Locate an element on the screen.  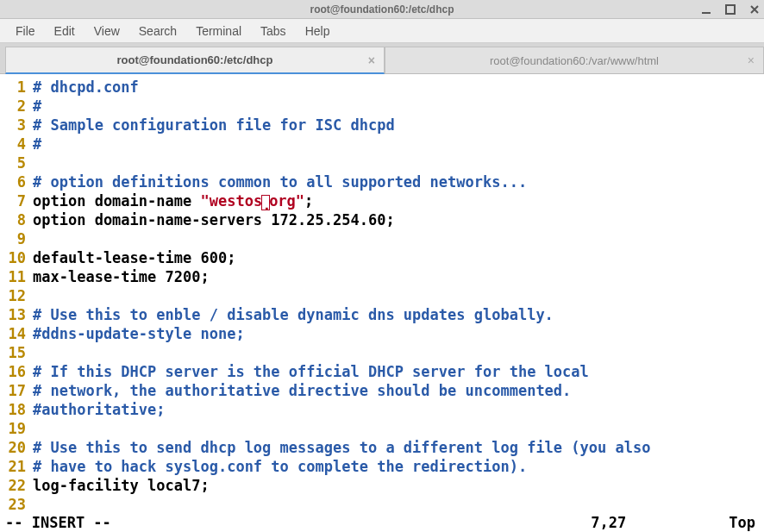
code-content: #ddns-update-style none; is located at coordinates (398, 334).